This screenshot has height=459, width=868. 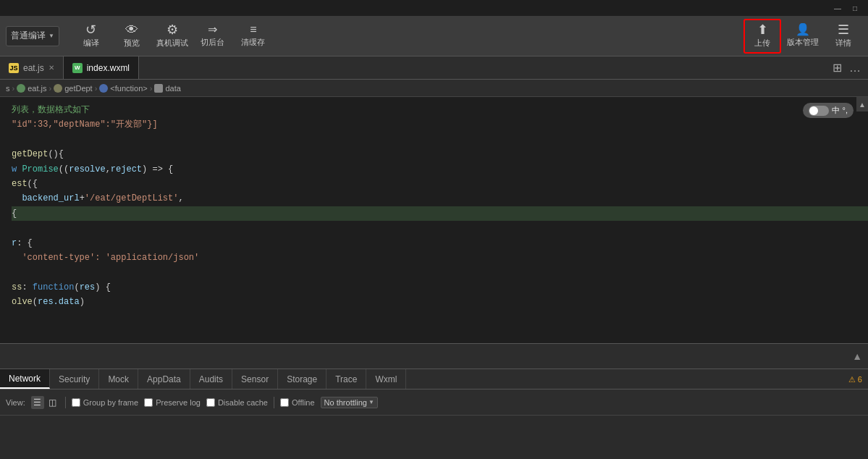 I want to click on clear-icon: ≡, so click(x=253, y=30).